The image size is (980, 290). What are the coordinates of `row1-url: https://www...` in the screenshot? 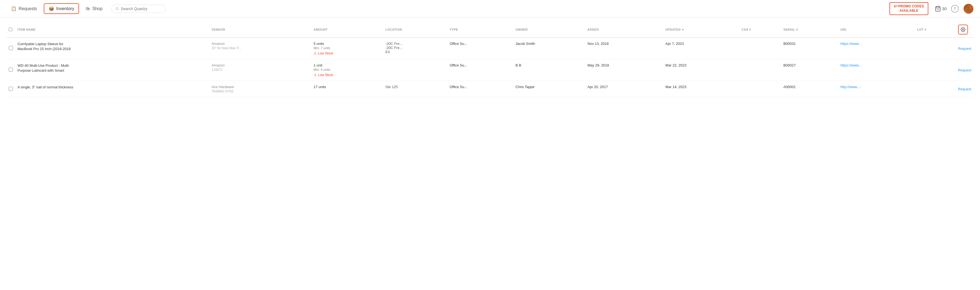 It's located at (877, 48).